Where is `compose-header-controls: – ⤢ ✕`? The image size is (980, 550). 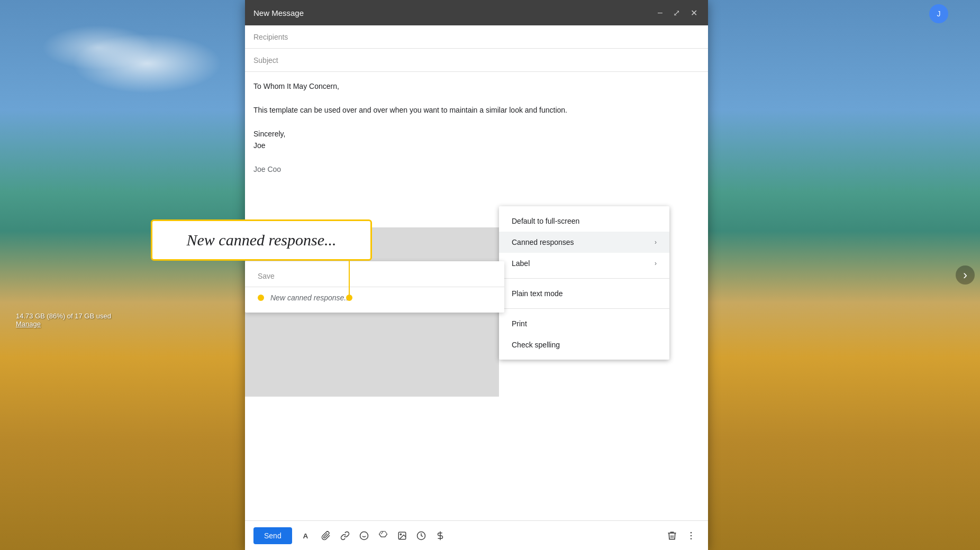 compose-header-controls: – ⤢ ✕ is located at coordinates (677, 13).